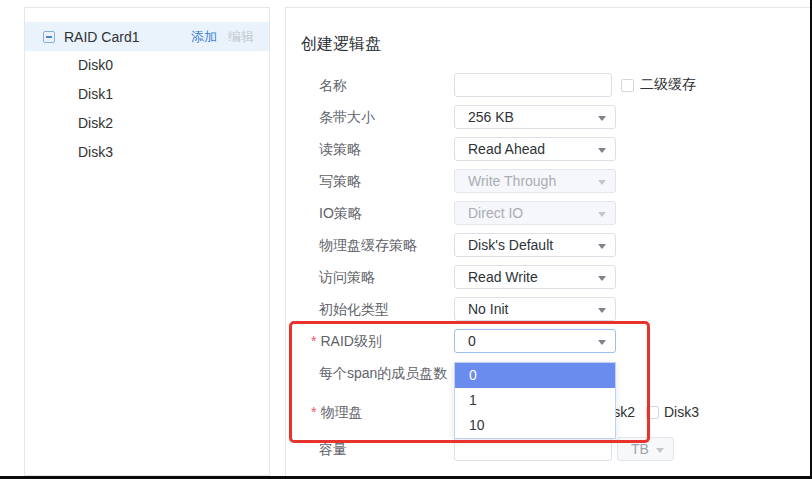 Image resolution: width=812 pixels, height=479 pixels. Describe the element at coordinates (204, 37) in the screenshot. I see `add-link: 添加` at that location.